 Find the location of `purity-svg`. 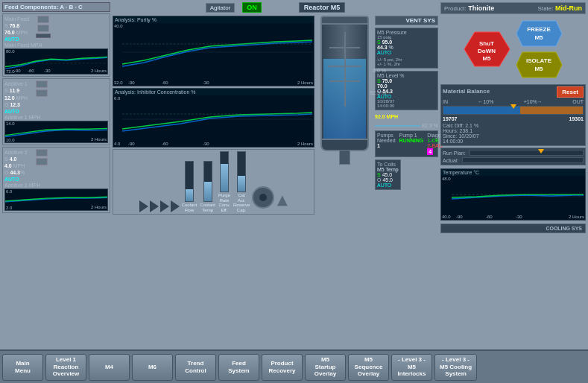

purity-svg is located at coordinates (218, 52).